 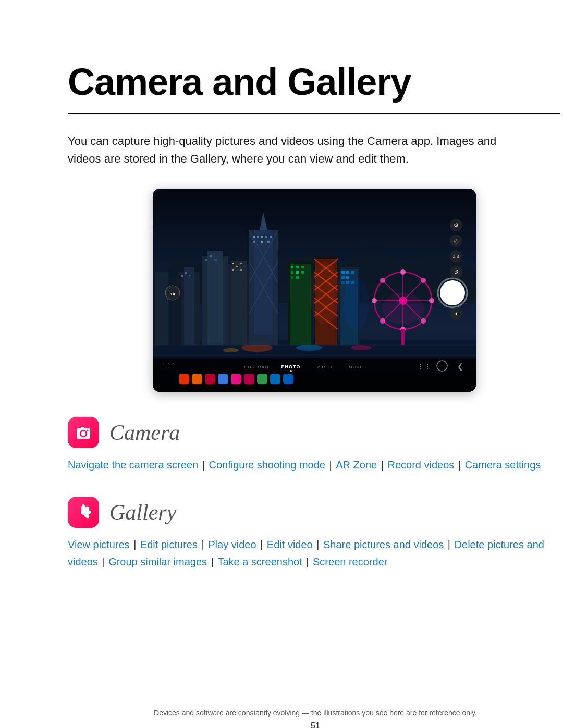 What do you see at coordinates (172, 294) in the screenshot?
I see `svg-text: 1×` at bounding box center [172, 294].